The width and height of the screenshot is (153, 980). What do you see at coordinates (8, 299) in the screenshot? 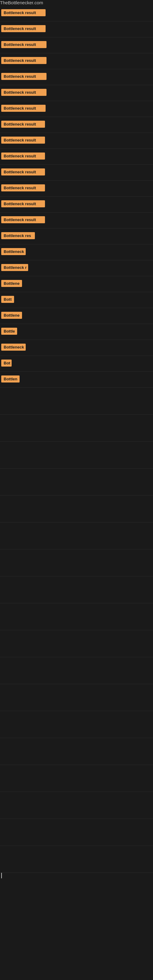
I see `bottleneck-bar-19: Bott` at bounding box center [8, 299].